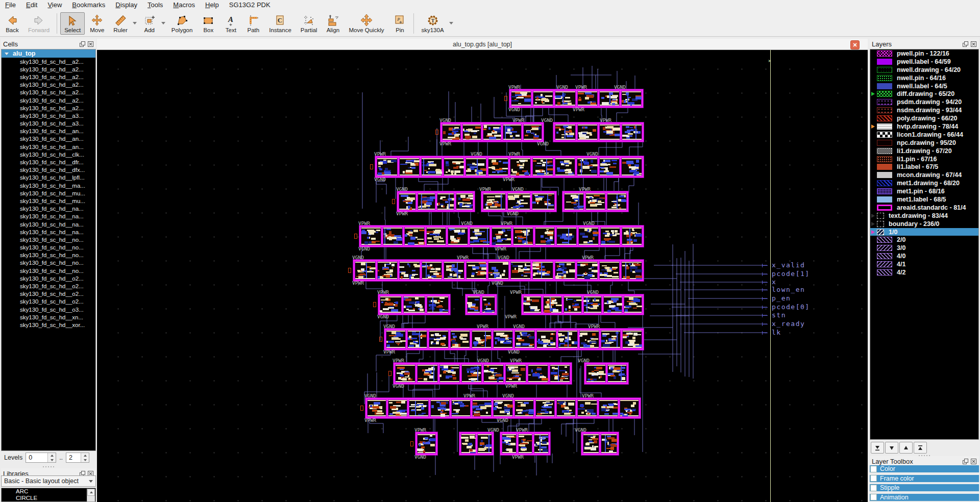  What do you see at coordinates (85, 460) in the screenshot?
I see `spin-down-icon` at bounding box center [85, 460].